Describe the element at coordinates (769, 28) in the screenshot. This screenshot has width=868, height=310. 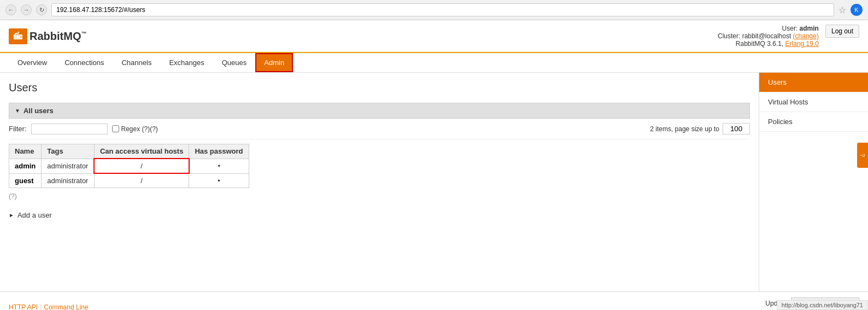
I see `user-info: User: admin` at that location.